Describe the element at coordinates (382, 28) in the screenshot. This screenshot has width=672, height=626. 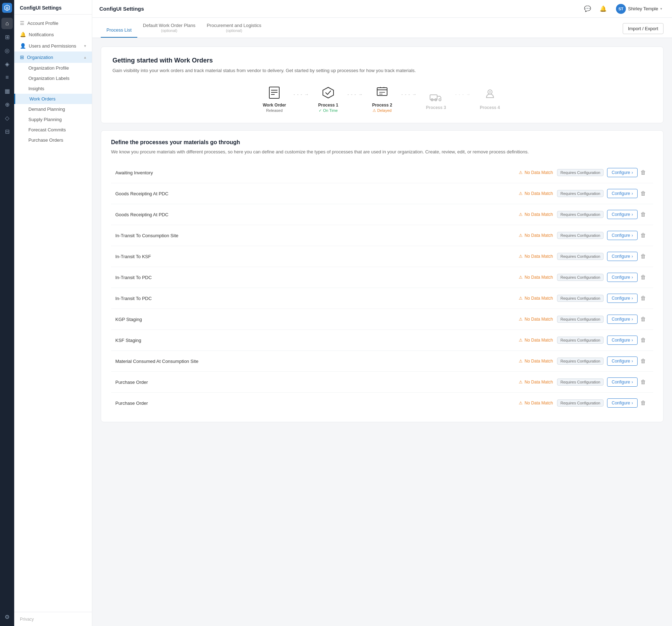
I see `tabs-bar: Process List Default Work Order Plans (o…` at that location.